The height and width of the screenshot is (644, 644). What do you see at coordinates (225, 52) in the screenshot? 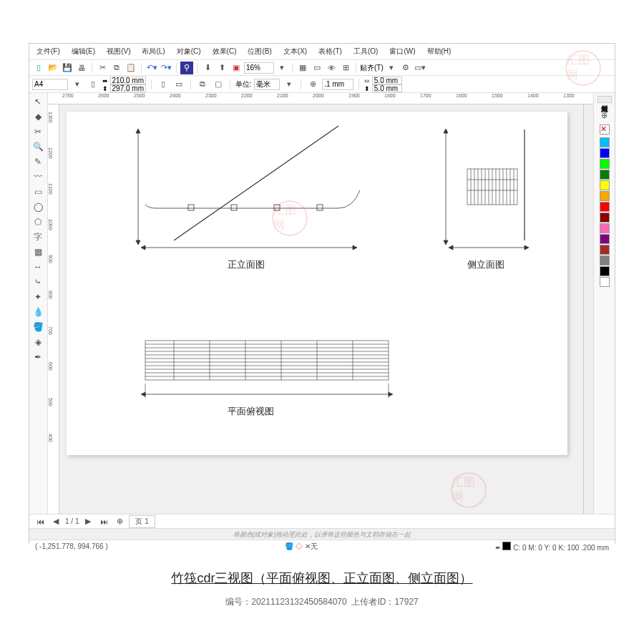
I see `menu-effects: 效果(C)` at bounding box center [225, 52].